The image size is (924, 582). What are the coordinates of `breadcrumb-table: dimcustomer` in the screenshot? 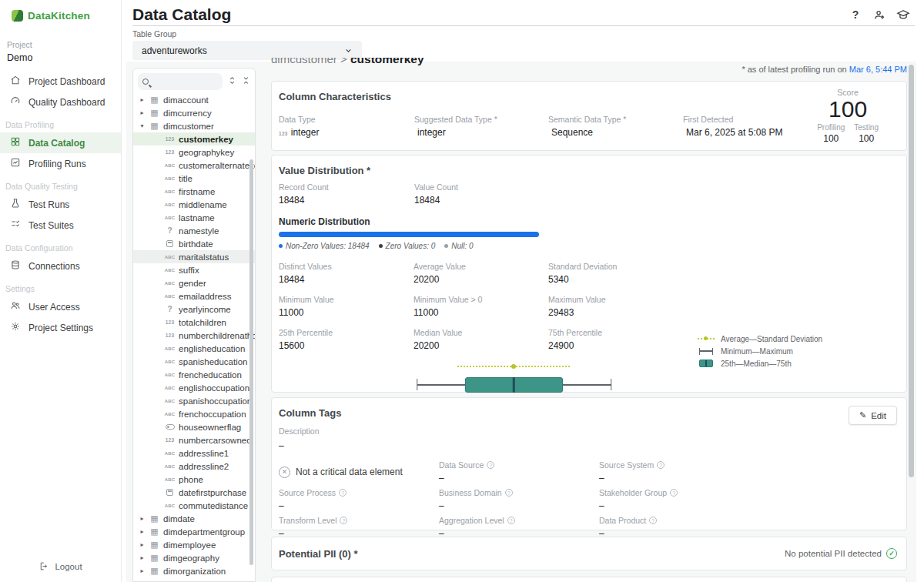 It's located at (304, 62).